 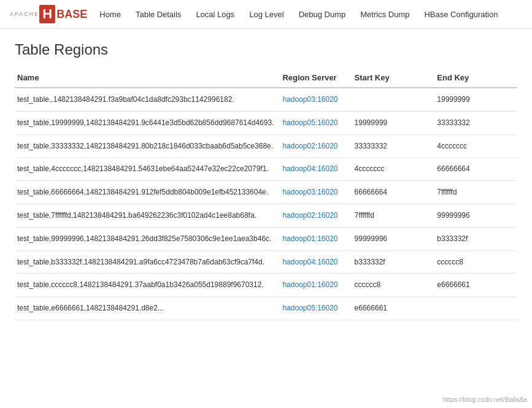 What do you see at coordinates (476, 99) in the screenshot?
I see `cell-endkey: 19999999` at bounding box center [476, 99].